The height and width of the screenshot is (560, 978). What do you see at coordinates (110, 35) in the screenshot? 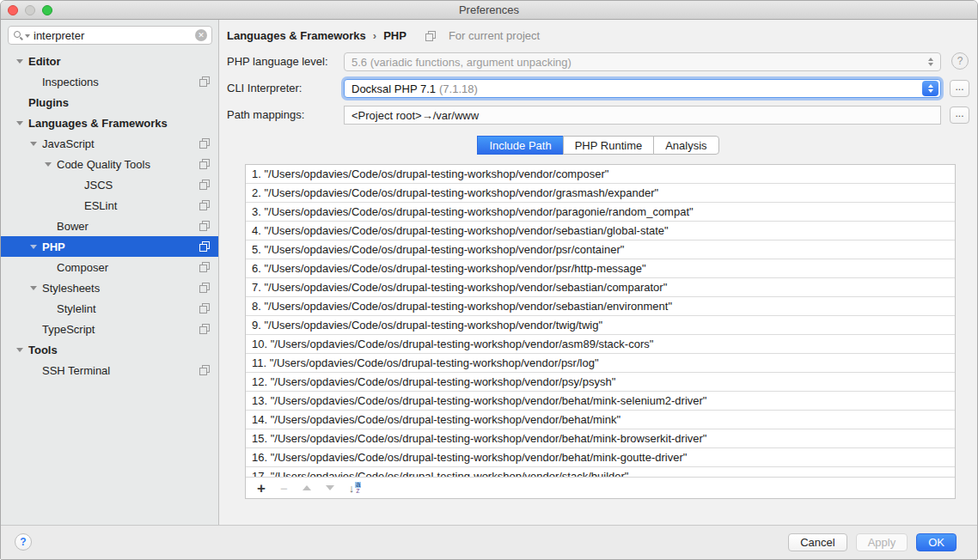
I see `settings-search-box` at bounding box center [110, 35].